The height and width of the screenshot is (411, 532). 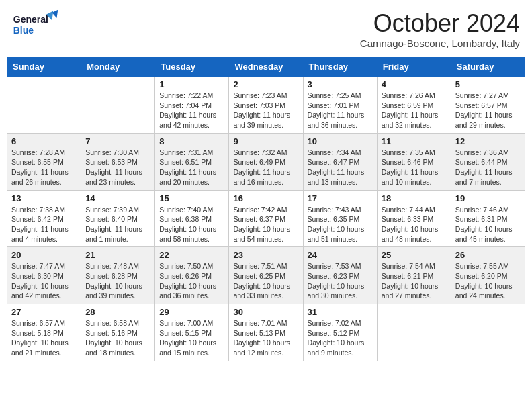 What do you see at coordinates (192, 105) in the screenshot?
I see `calendar-cell: 1Sunrise: 7:22 AMSunset: 7:04 PMDaylight…` at bounding box center [192, 105].